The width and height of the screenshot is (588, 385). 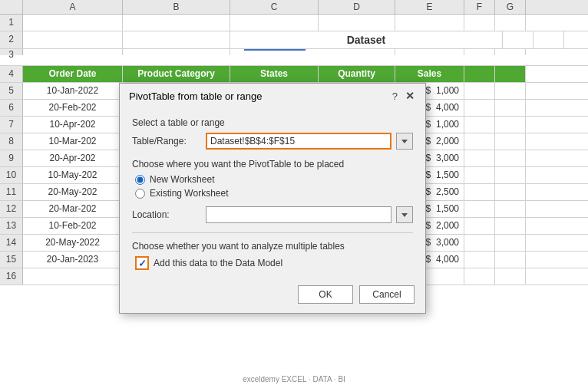 What do you see at coordinates (182, 179) in the screenshot?
I see `new-worksheet-label: New Worksheet` at bounding box center [182, 179].